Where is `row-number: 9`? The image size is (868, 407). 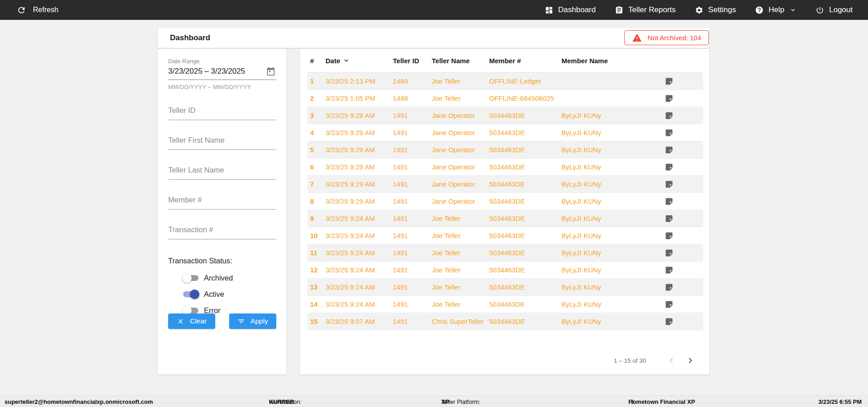
row-number: 9 is located at coordinates (316, 219).